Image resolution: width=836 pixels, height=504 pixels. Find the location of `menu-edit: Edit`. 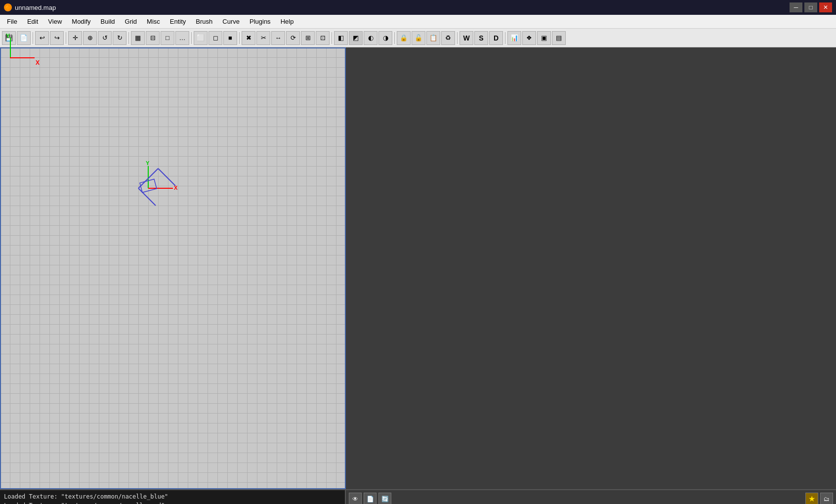

menu-edit: Edit is located at coordinates (33, 22).